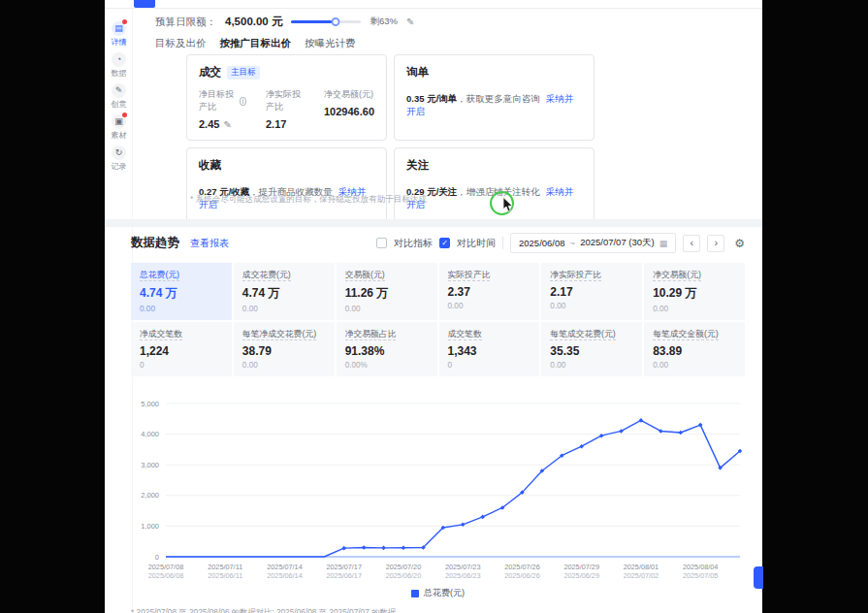 The height and width of the screenshot is (613, 868). I want to click on prev-period-button: ‹, so click(691, 243).